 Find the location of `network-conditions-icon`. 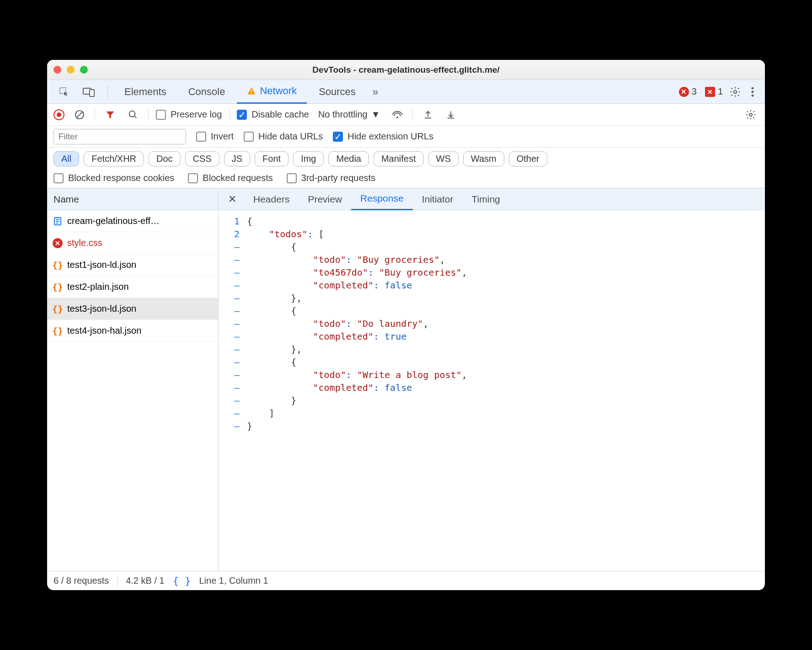

network-conditions-icon is located at coordinates (397, 115).